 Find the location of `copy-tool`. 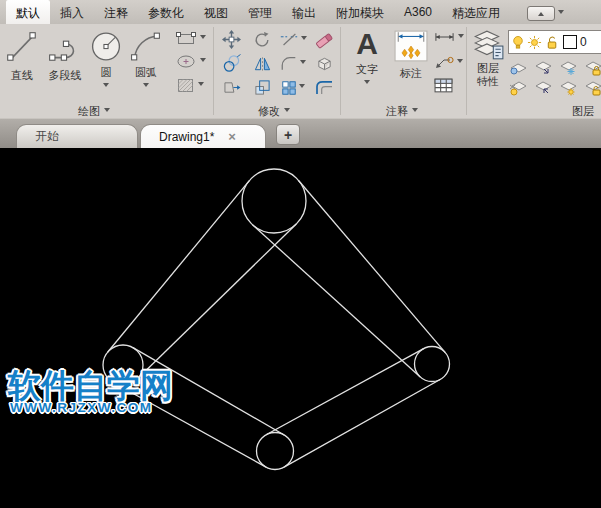

copy-tool is located at coordinates (231, 64).